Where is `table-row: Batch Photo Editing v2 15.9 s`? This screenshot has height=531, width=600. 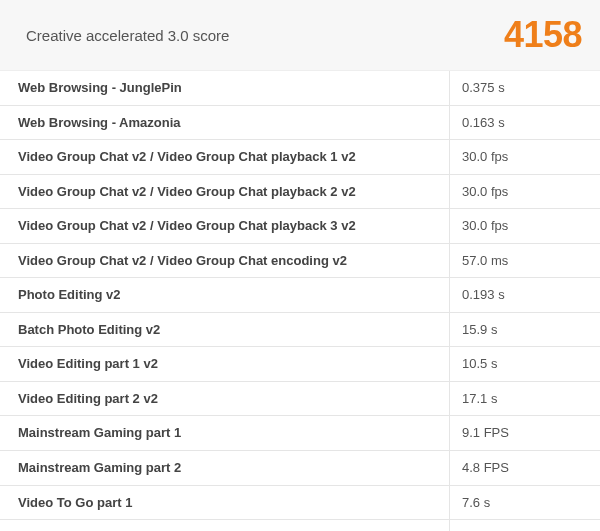 table-row: Batch Photo Editing v2 15.9 s is located at coordinates (300, 330).